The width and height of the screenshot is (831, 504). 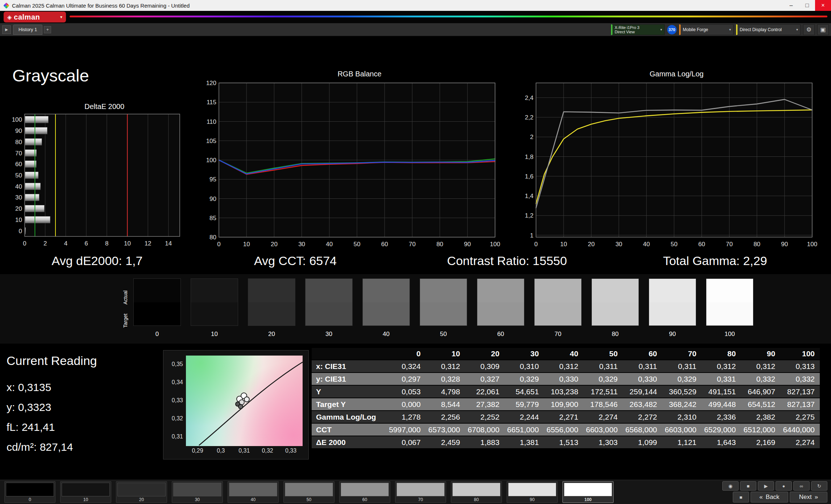 What do you see at coordinates (365, 490) in the screenshot?
I see `pattern-swatch` at bounding box center [365, 490].